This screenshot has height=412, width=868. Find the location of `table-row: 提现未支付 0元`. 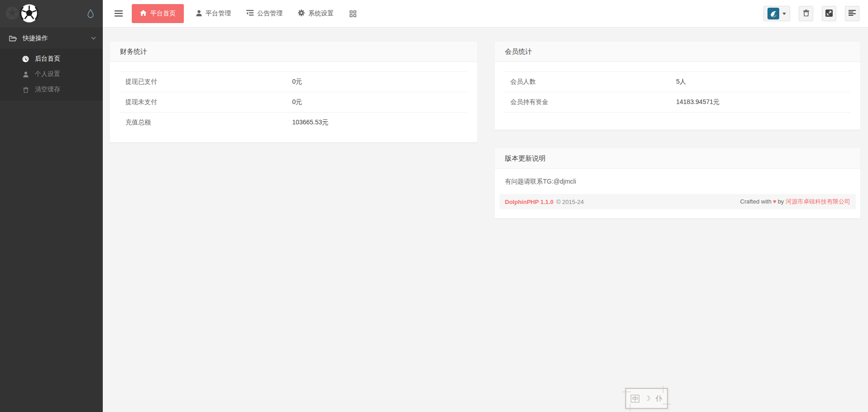

table-row: 提现未支付 0元 is located at coordinates (293, 102).